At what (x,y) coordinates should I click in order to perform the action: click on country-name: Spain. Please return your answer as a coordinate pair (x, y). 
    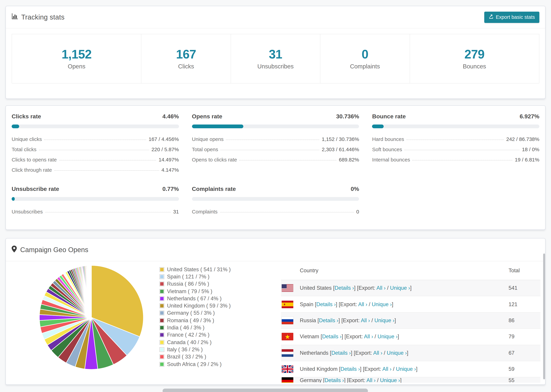
    Looking at the image, I should click on (307, 304).